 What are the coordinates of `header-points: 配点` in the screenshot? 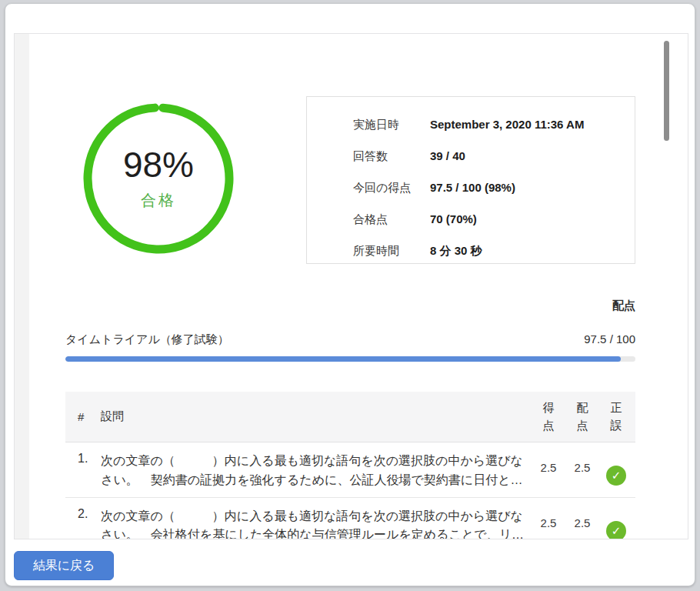 It's located at (582, 417).